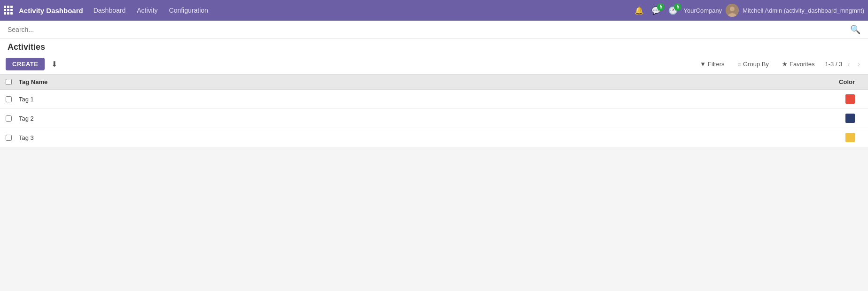  Describe the element at coordinates (849, 64) in the screenshot. I see `prev-page-button: ‹` at that location.